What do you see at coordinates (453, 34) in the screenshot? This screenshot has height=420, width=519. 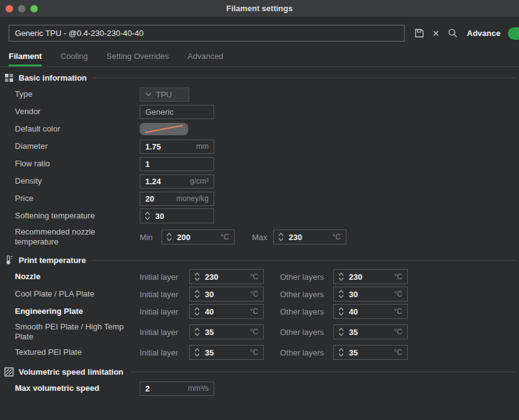 I see `search-settings-button` at bounding box center [453, 34].